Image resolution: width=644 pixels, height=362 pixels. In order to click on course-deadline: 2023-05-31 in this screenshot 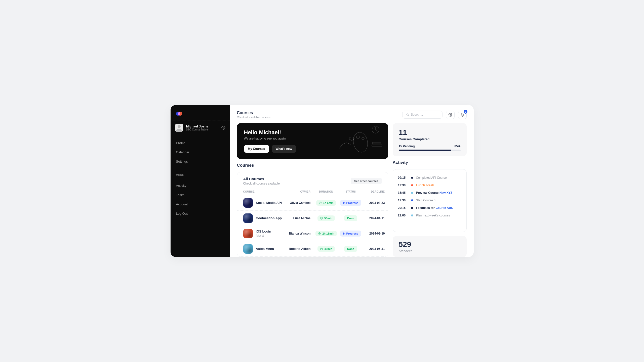, I will do `click(375, 249)`.